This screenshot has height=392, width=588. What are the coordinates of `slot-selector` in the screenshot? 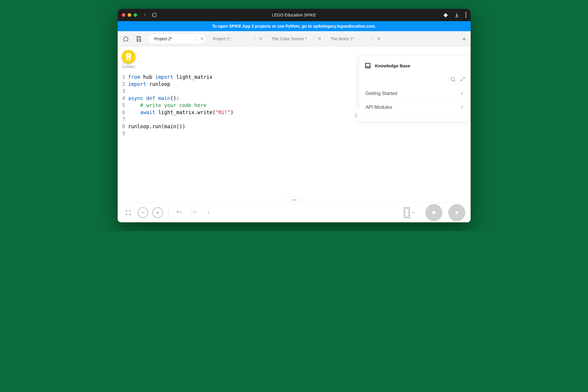 It's located at (409, 213).